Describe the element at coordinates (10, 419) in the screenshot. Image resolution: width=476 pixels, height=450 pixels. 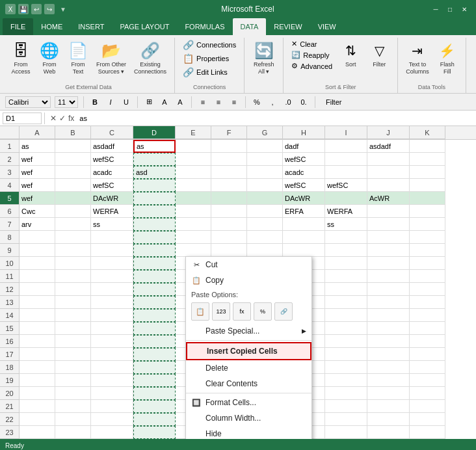
I see `row-header-22: 22` at that location.